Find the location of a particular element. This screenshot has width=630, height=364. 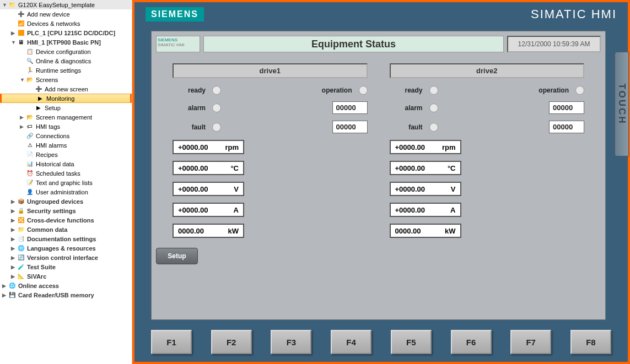

tree-item: 👤User administration is located at coordinates (66, 192).